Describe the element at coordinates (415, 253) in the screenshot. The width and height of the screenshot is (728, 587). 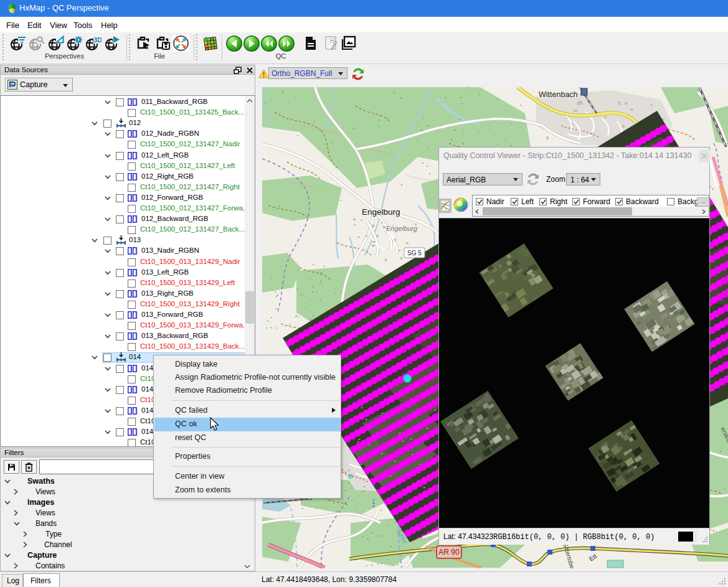
I see `svg-text: SG 5` at that location.